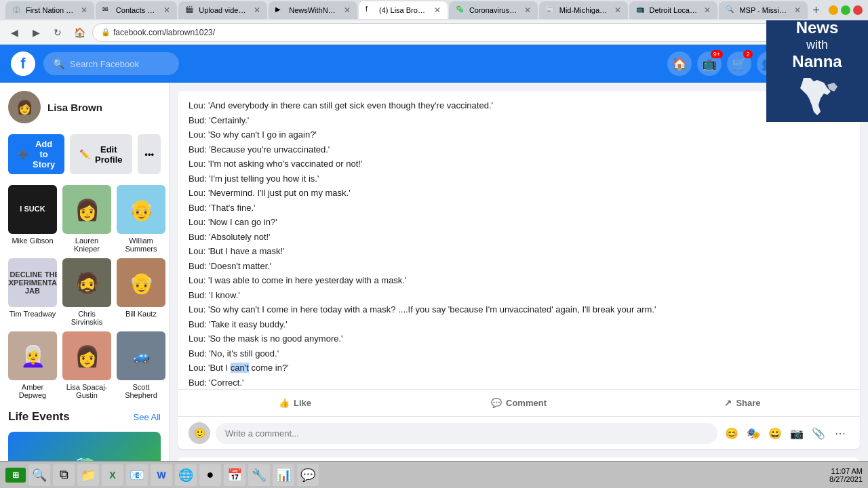  What do you see at coordinates (33, 292) in the screenshot?
I see `friend-tim-treadway: I DECLINE THE EXPERIMENTAL JAB Tim Tread…` at bounding box center [33, 292].